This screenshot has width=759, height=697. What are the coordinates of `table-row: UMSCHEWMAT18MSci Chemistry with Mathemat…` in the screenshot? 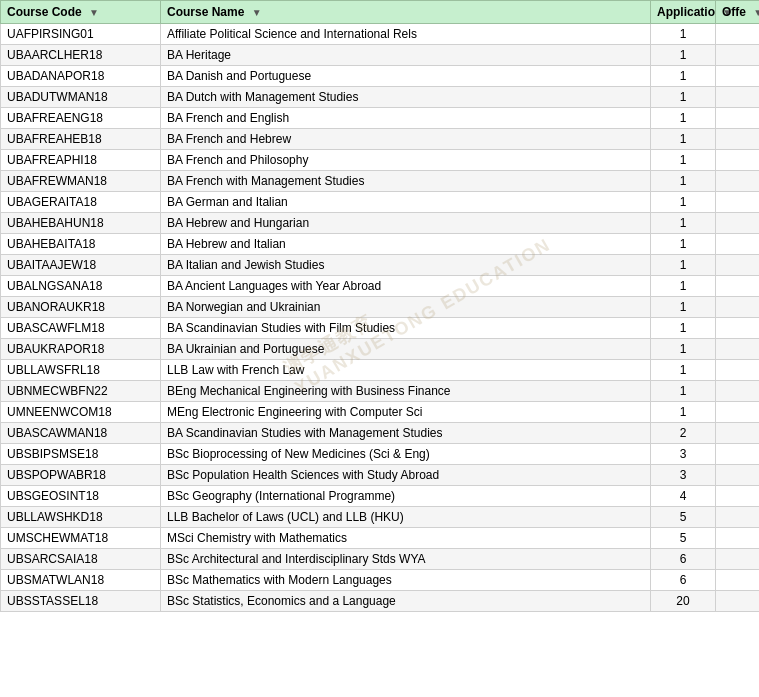 It's located at (380, 538).